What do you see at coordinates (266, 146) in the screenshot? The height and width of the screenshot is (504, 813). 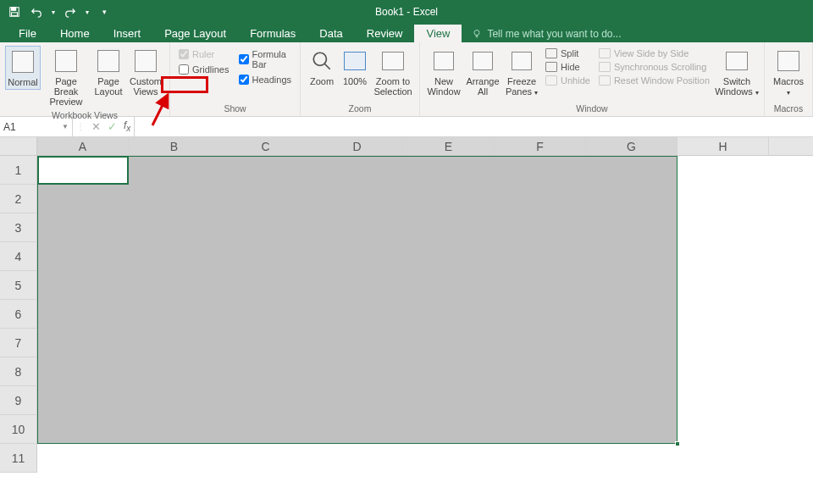 I see `col-header-c: C` at bounding box center [266, 146].